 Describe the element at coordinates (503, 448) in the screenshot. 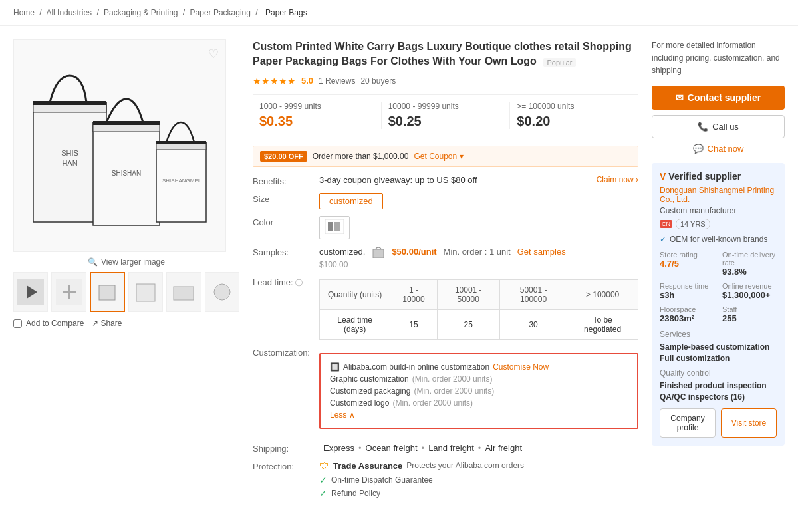

I see `shipping-air: Air freight` at that location.